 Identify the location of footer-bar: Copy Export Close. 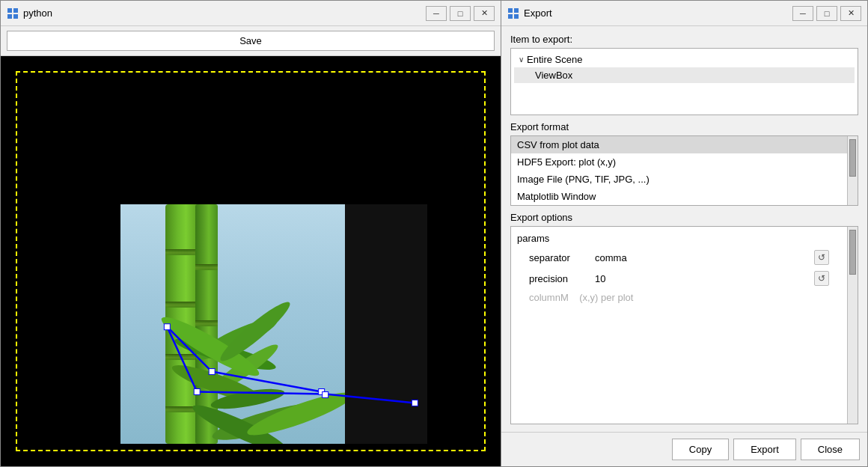
(684, 449).